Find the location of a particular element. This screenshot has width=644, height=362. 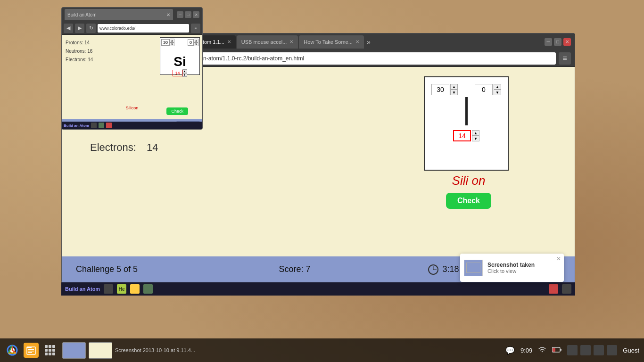

minimize-btn: ─ is located at coordinates (548, 42).